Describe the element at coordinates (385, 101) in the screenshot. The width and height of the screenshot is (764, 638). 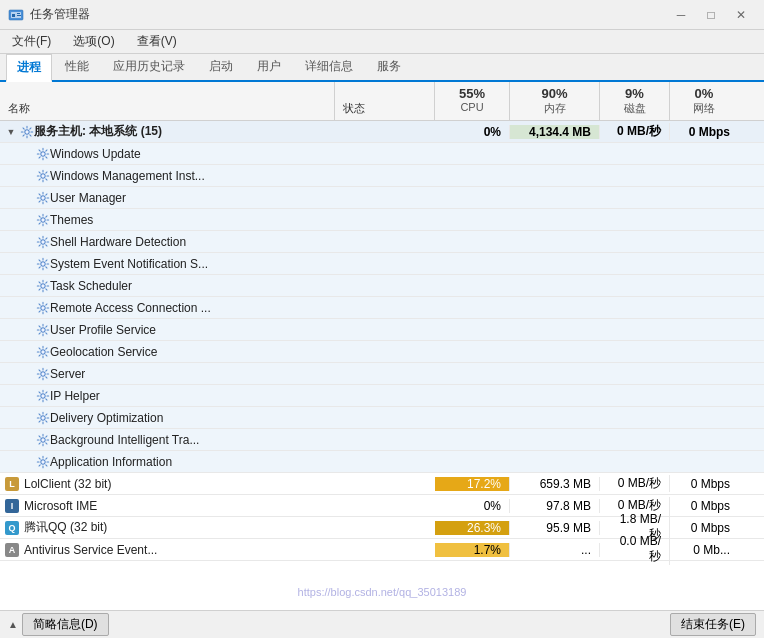
I see `col-status-header: 状态` at that location.